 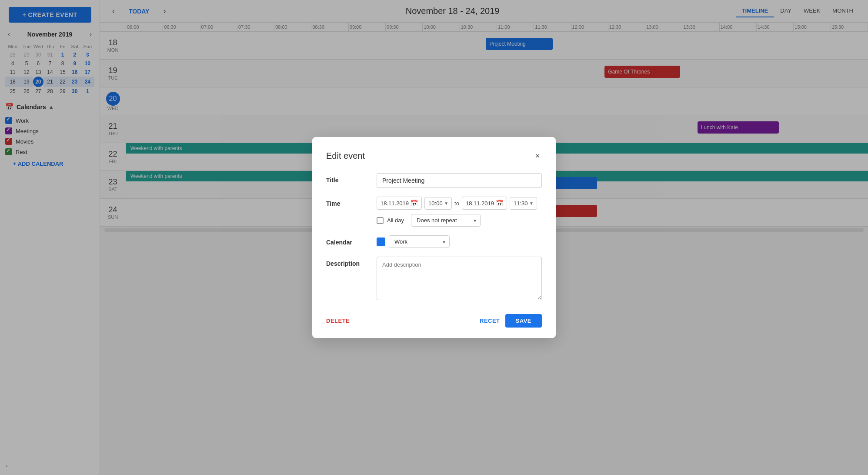 I want to click on calendar-label: Calendar, so click(x=348, y=241).